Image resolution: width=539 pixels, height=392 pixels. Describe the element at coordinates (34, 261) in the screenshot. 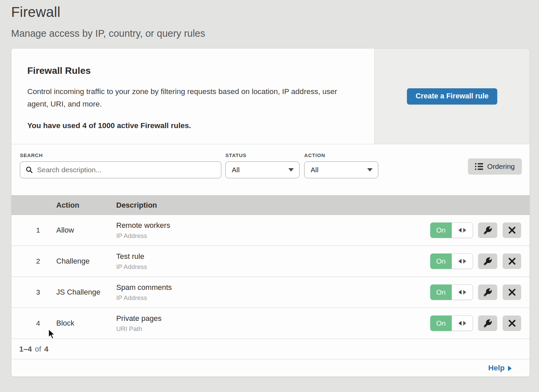

I see `rule-priority: 2` at that location.